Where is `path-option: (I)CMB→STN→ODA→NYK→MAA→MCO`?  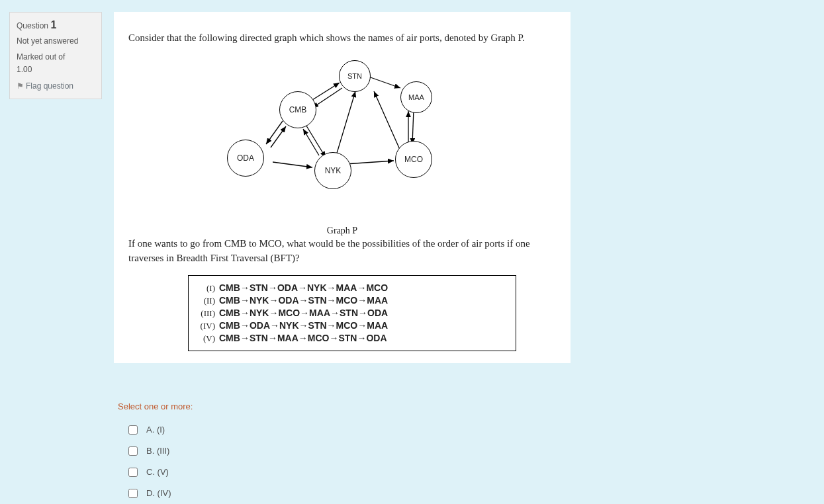
path-option: (I)CMB→STN→ODA→NYK→MAA→MCO is located at coordinates (352, 288).